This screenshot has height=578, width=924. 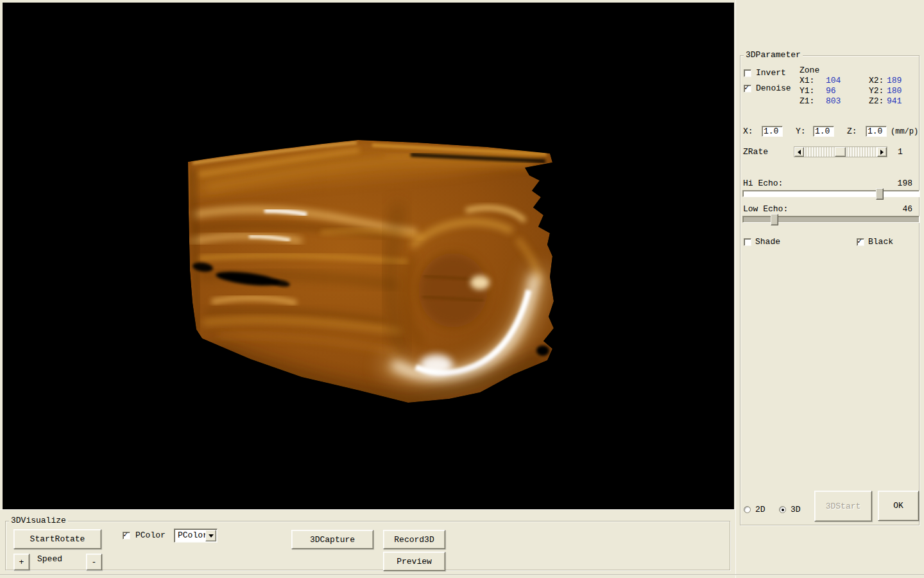 What do you see at coordinates (877, 131) in the screenshot?
I see `z-scale-input` at bounding box center [877, 131].